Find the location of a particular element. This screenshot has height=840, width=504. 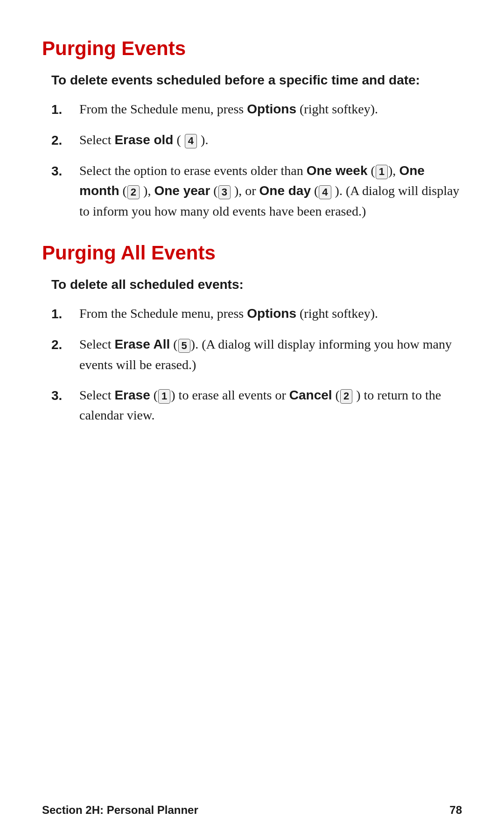

footer-left: Section 2H: Personal Planner is located at coordinates (120, 810).